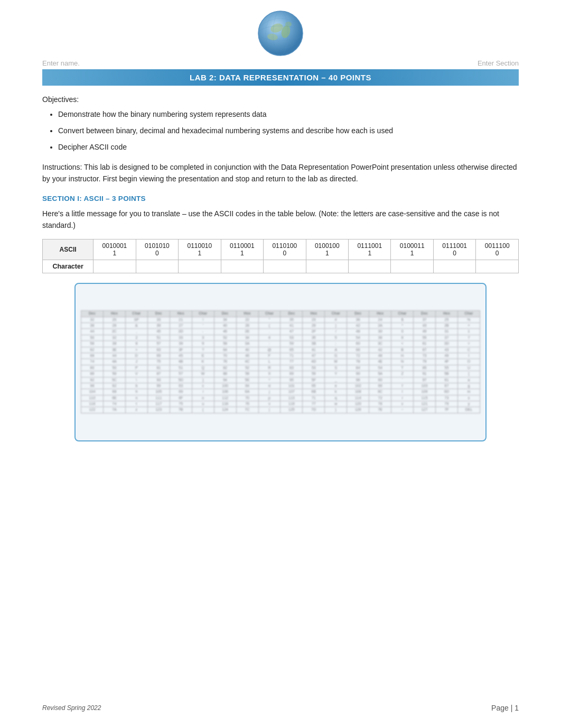  I want to click on ascii-cell: 0110001 1, so click(242, 250).